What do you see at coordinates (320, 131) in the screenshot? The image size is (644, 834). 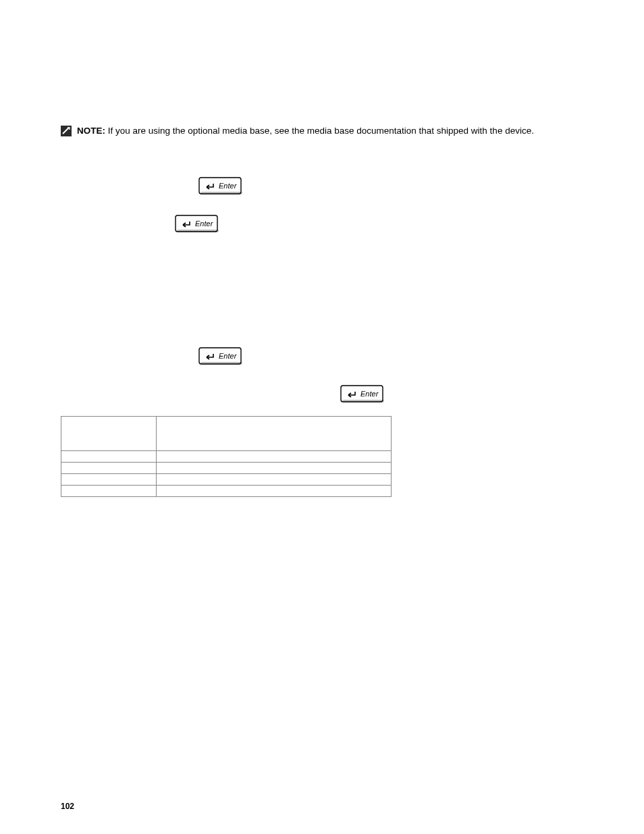 I see `note-body: If you are using the optional media base…` at bounding box center [320, 131].